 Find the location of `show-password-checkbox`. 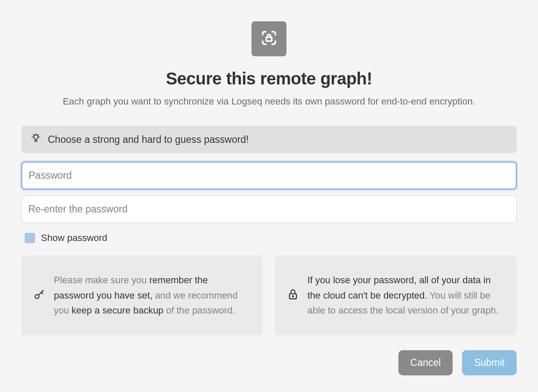

show-password-checkbox is located at coordinates (30, 238).